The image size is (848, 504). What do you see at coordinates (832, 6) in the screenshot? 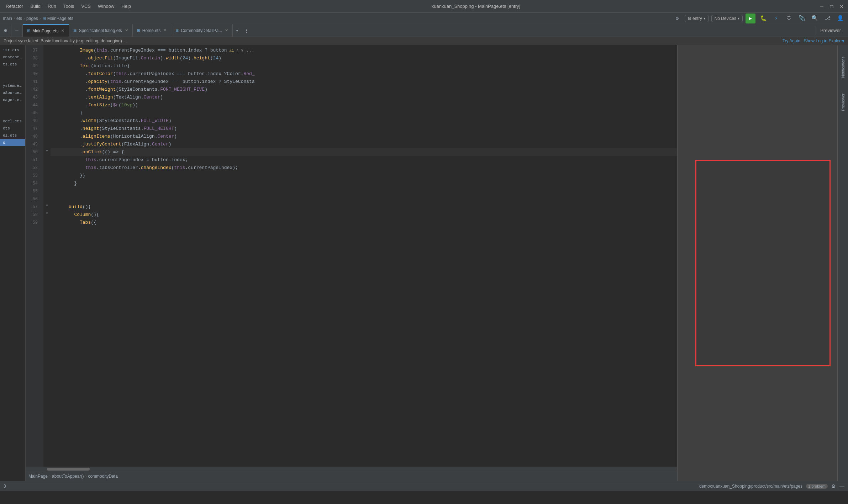
I see `maximize-button: ❐` at bounding box center [832, 6].